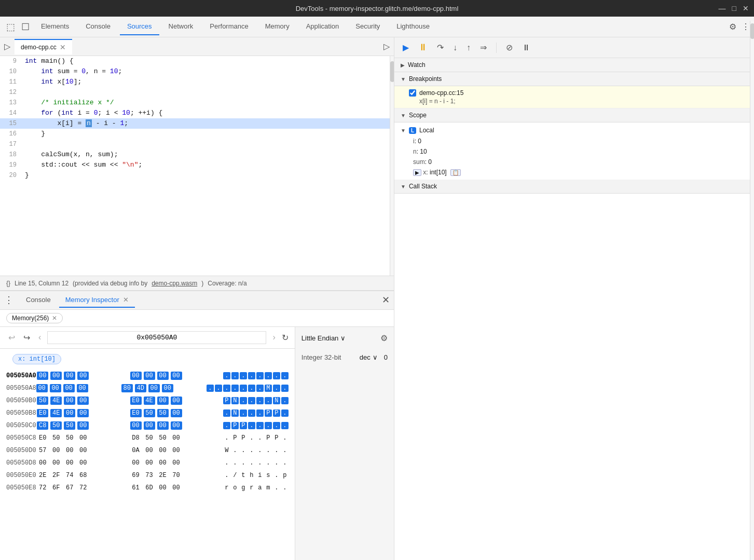 The width and height of the screenshot is (754, 560). I want to click on pause-on-exceptions-btn: ⏸, so click(526, 48).